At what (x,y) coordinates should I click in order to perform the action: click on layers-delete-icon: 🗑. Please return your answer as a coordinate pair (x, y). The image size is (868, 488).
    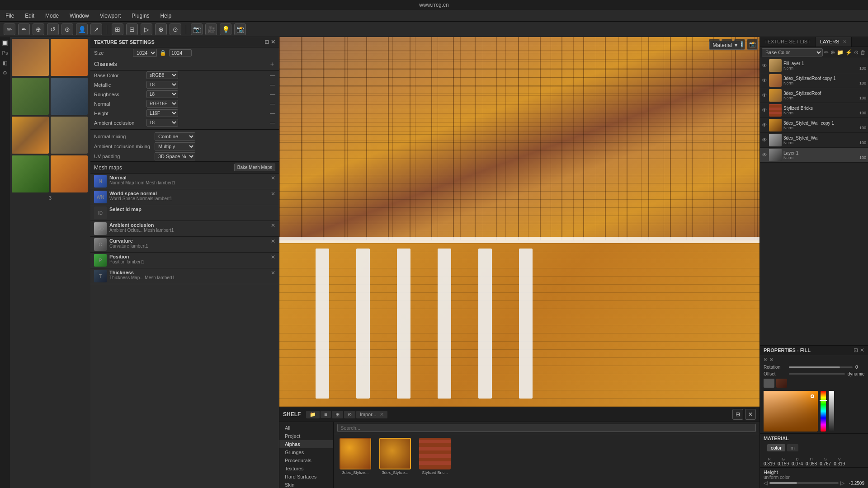
    Looking at the image, I should click on (863, 52).